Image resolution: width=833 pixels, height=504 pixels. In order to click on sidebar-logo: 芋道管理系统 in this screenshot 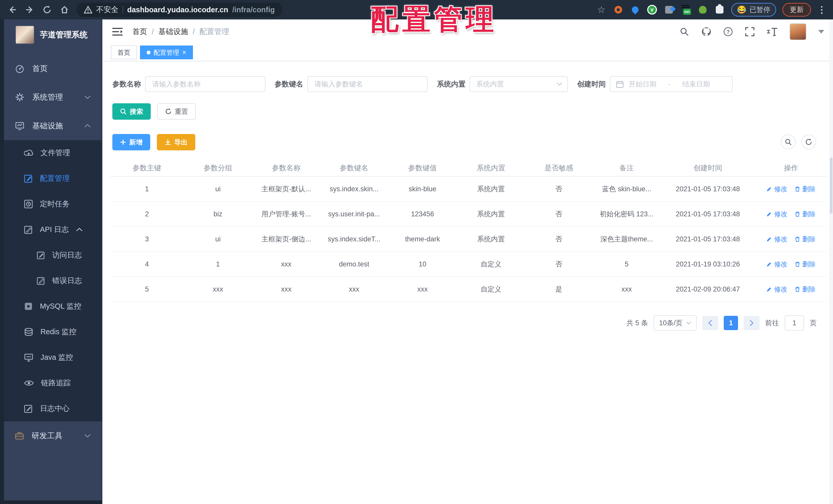, I will do `click(53, 32)`.